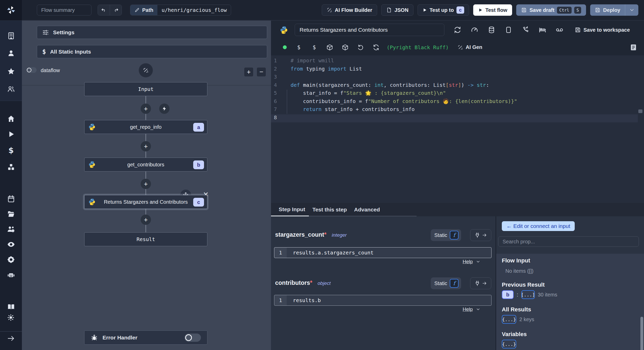  I want to click on topbar-actions: AI Flow Builder JSON Test up to c Test f…, so click(480, 10).